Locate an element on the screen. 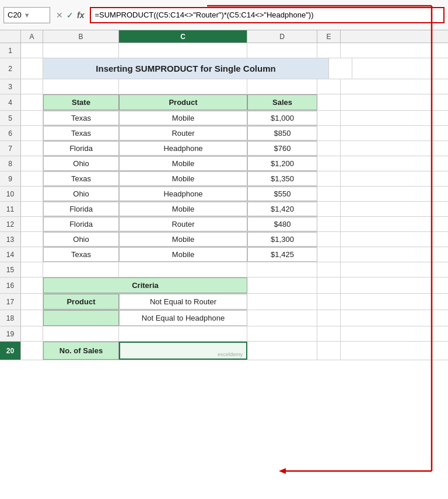  cell-e16 is located at coordinates (329, 286).